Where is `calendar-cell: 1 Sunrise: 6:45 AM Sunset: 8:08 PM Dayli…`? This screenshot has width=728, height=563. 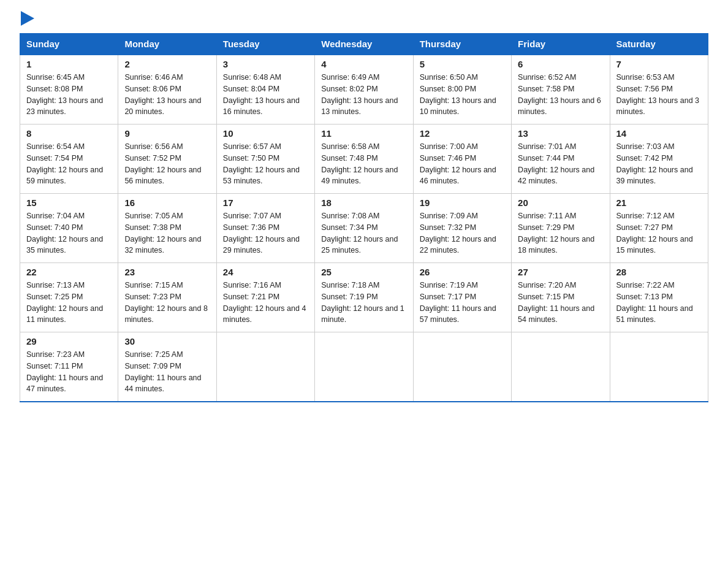 calendar-cell: 1 Sunrise: 6:45 AM Sunset: 8:08 PM Dayli… is located at coordinates (69, 90).